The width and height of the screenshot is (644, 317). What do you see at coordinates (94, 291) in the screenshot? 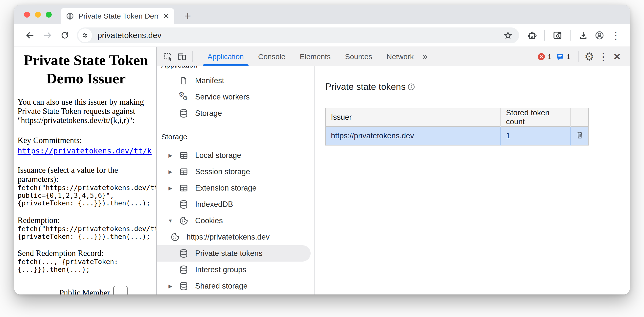
I see `public-member-row: Public Member` at bounding box center [94, 291].